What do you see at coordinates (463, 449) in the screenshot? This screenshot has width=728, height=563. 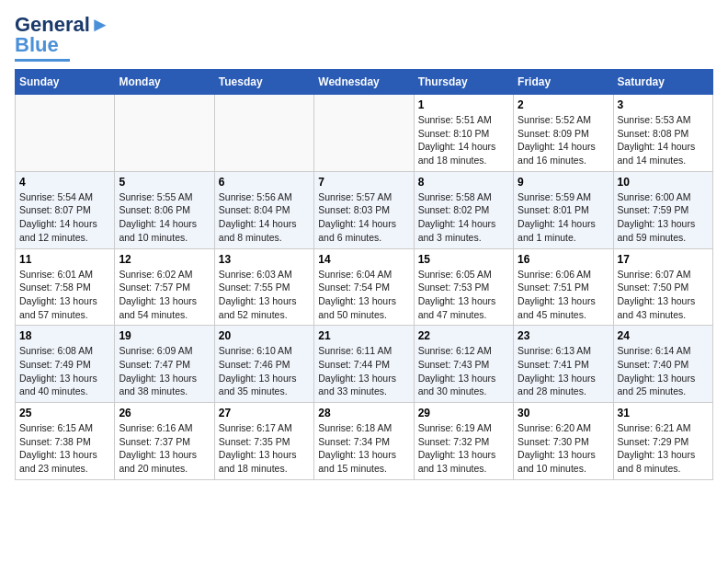 I see `day-info: Sunrise: 6:19 AM Sunset: 7:32 PM Dayligh…` at bounding box center [463, 449].